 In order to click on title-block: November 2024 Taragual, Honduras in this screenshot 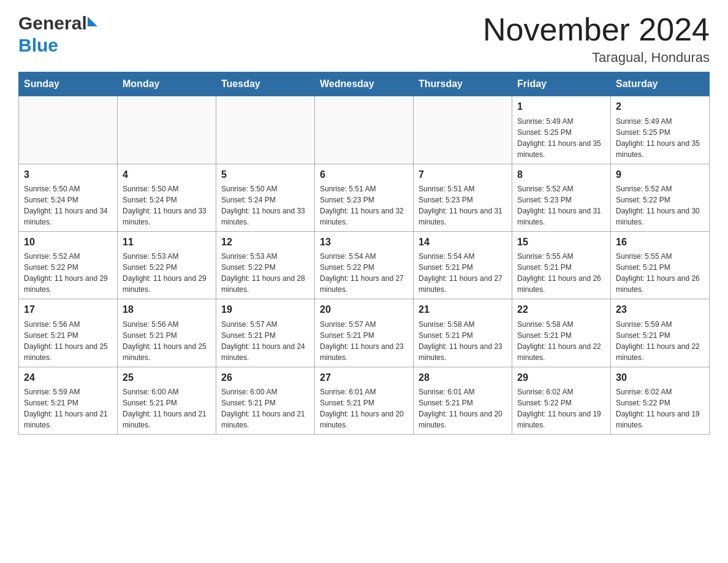, I will do `click(596, 39)`.